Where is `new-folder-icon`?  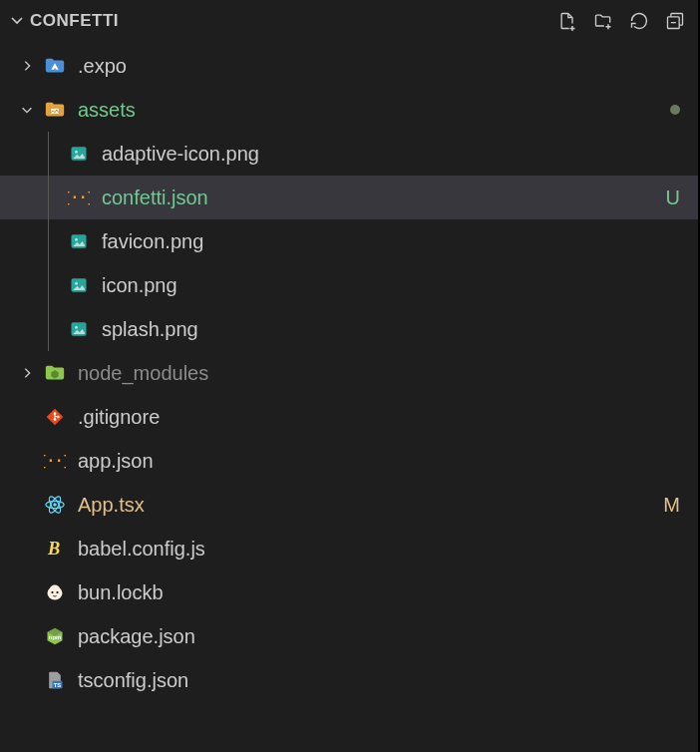
new-folder-icon is located at coordinates (603, 21).